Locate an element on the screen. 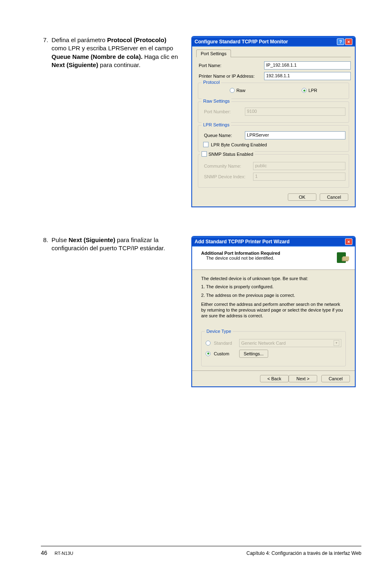 This screenshot has width=390, height=588. step-7-text: 7. Defina el parámetro Protocol (Protoco… is located at coordinates (110, 52).